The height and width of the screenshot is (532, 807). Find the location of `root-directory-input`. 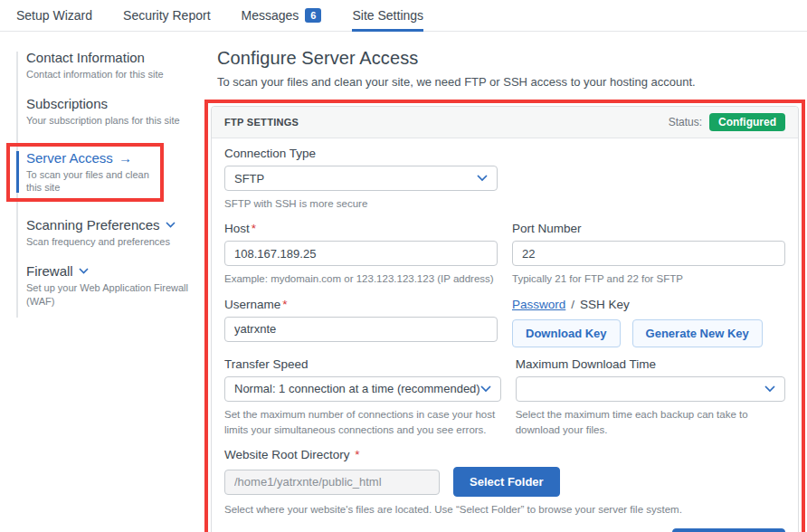

root-directory-input is located at coordinates (332, 482).